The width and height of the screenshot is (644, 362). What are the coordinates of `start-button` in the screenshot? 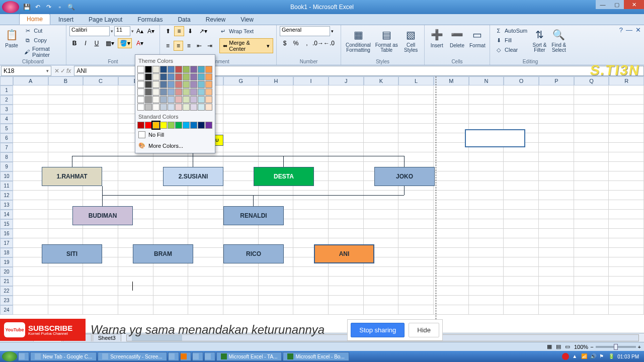 It's located at (10, 356).